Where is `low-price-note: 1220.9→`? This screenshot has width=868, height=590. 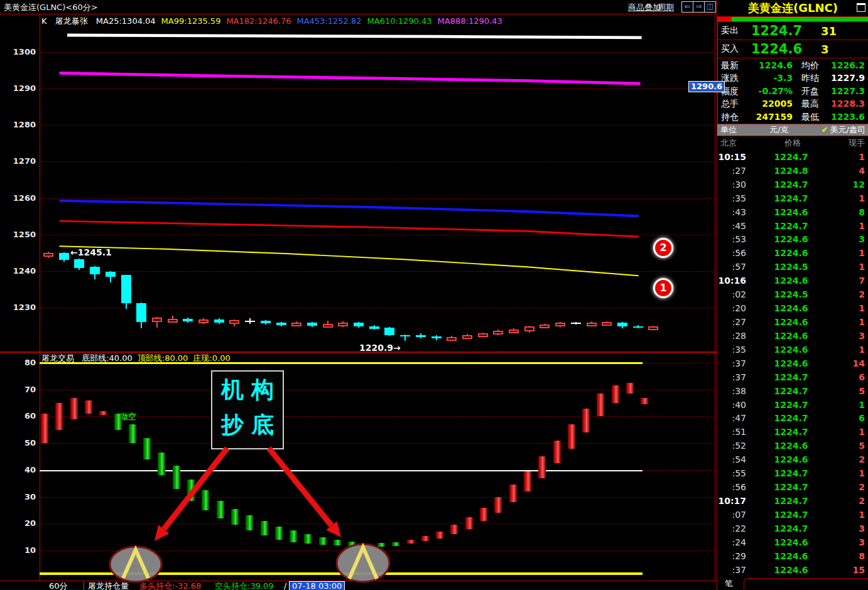
low-price-note: 1220.9→ is located at coordinates (380, 348).